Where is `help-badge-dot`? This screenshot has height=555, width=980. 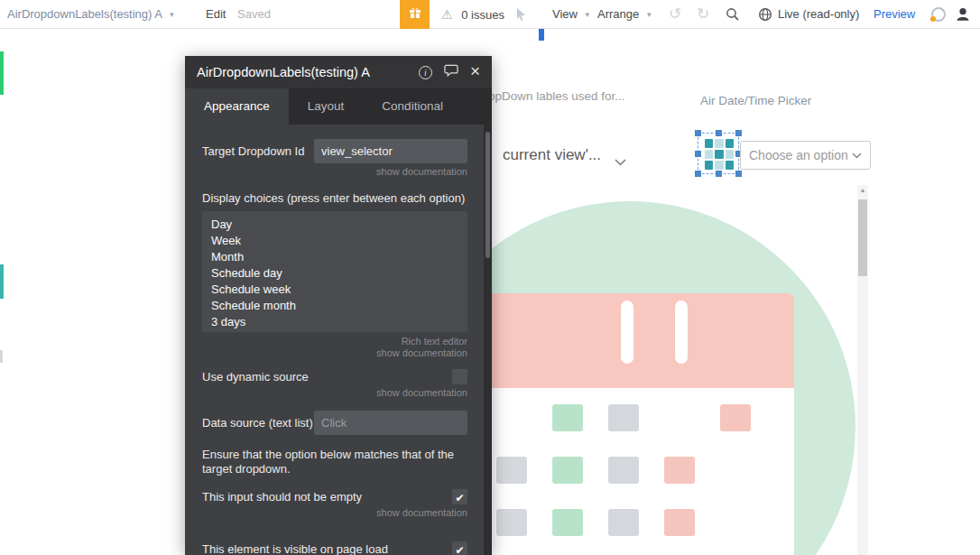
help-badge-dot is located at coordinates (933, 19).